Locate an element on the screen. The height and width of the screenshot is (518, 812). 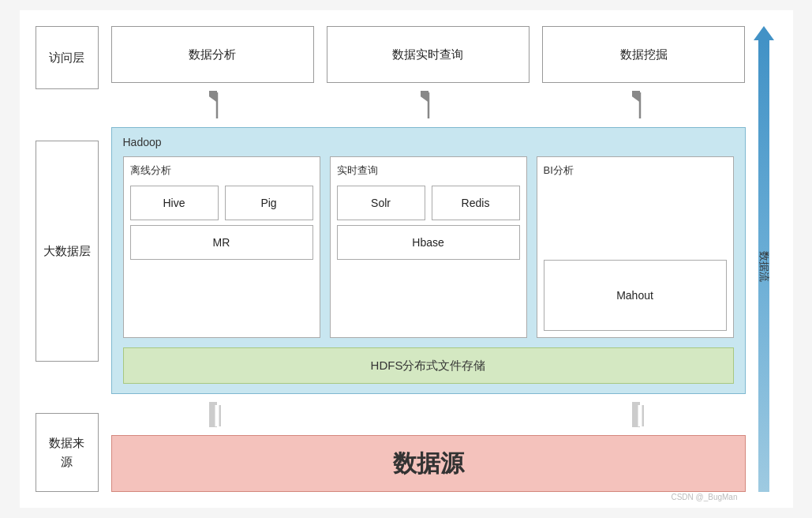
top-row: 数据分析 数据实时查询 数据挖掘 is located at coordinates (428, 54).